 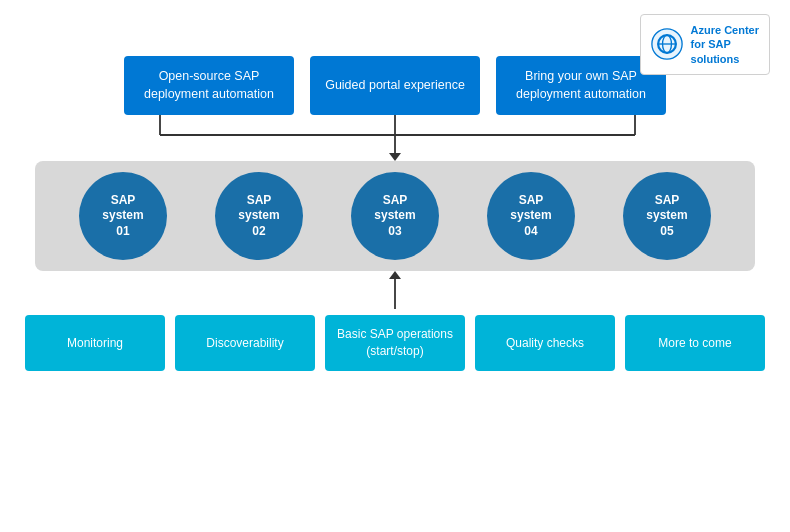 What do you see at coordinates (667, 44) in the screenshot?
I see `azure-icon` at bounding box center [667, 44].